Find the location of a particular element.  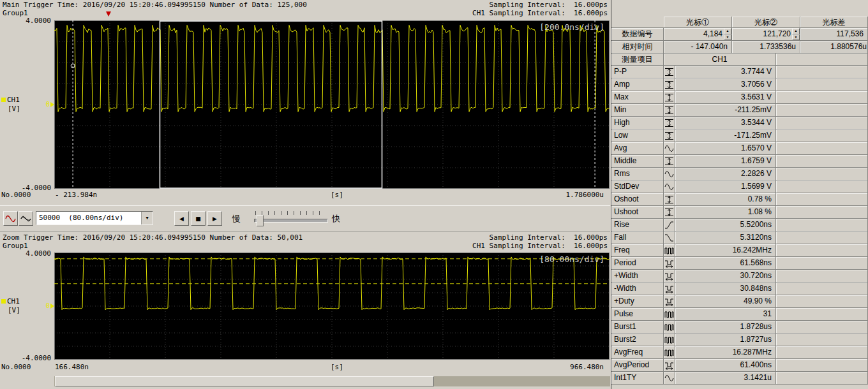

measure-row-Rms: Rms2.2826 V is located at coordinates (740, 174).